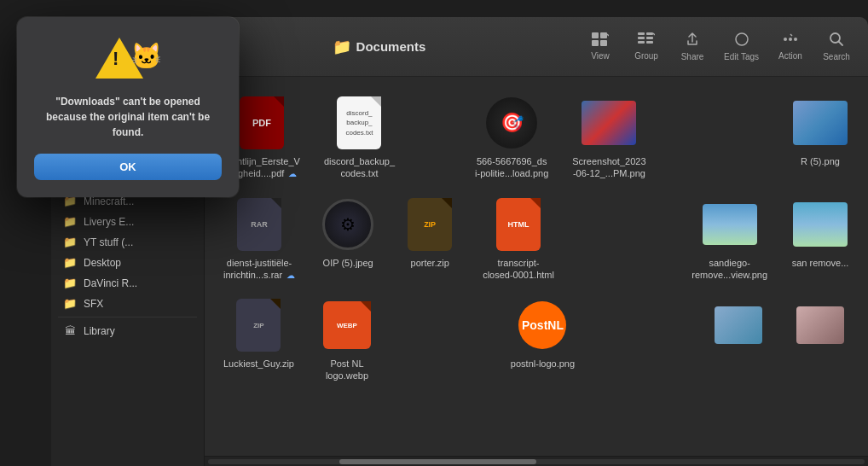 This screenshot has height=466, width=868. What do you see at coordinates (259, 340) in the screenshot?
I see `file-item-luckiest: ZIP Luckiest_Guy.zip` at bounding box center [259, 340].